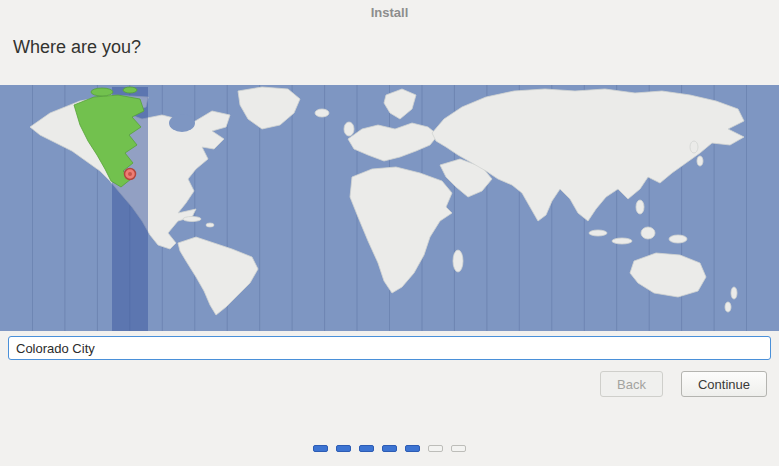  I want to click on island-cuba, so click(192, 220).